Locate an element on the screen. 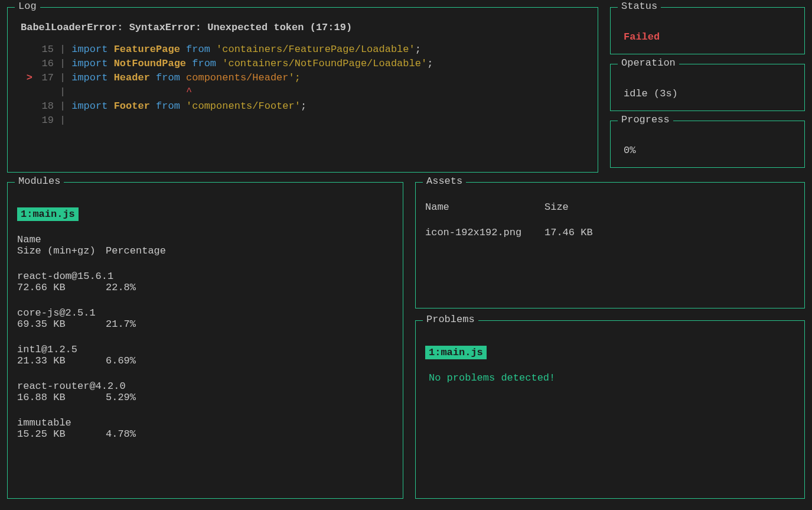 The image size is (812, 510). module-name: react-dom@15.6.1 is located at coordinates (206, 277).